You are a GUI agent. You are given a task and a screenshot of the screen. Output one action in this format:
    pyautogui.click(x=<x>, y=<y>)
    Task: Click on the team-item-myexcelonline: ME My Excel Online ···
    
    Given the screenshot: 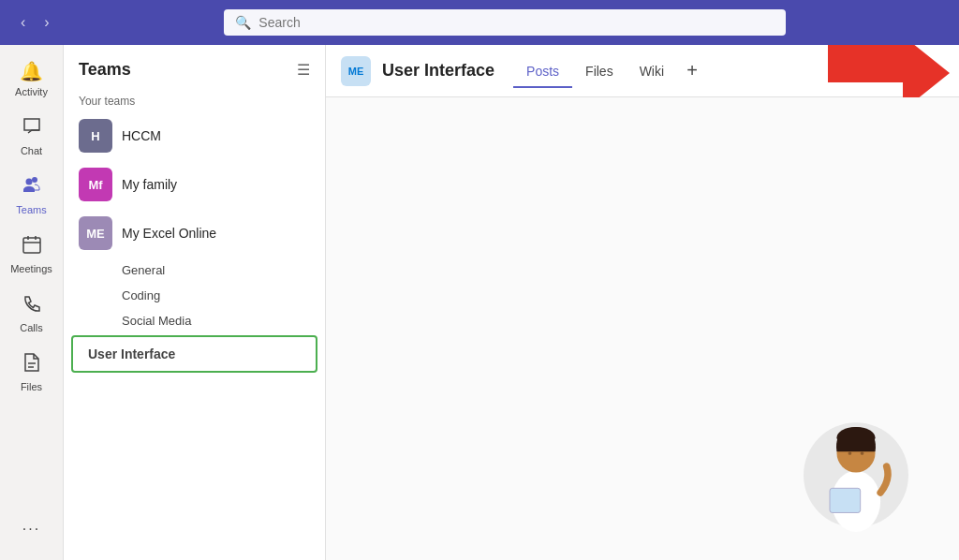 What is the action you would take?
    pyautogui.click(x=195, y=233)
    